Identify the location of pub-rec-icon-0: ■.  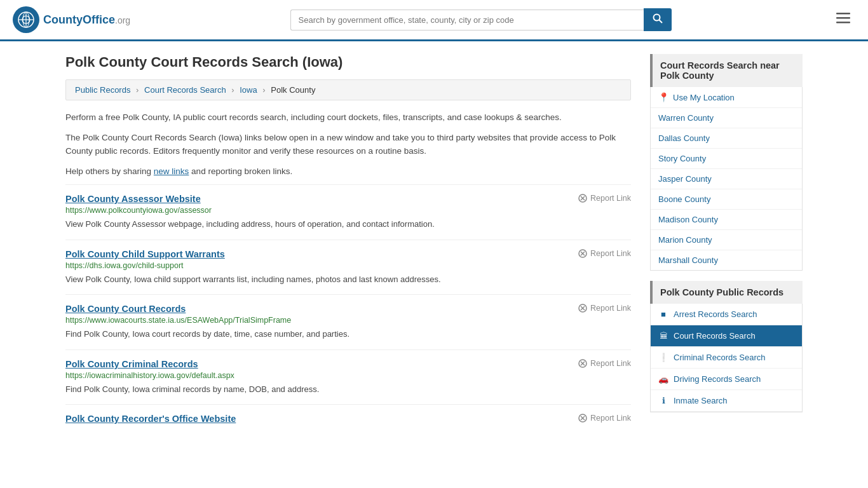
(663, 314).